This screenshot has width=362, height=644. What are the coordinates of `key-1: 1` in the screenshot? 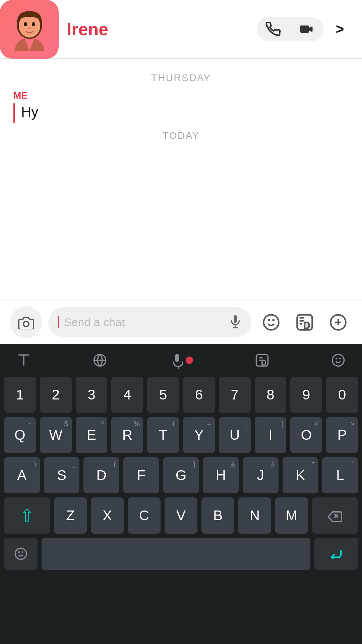 It's located at (20, 395).